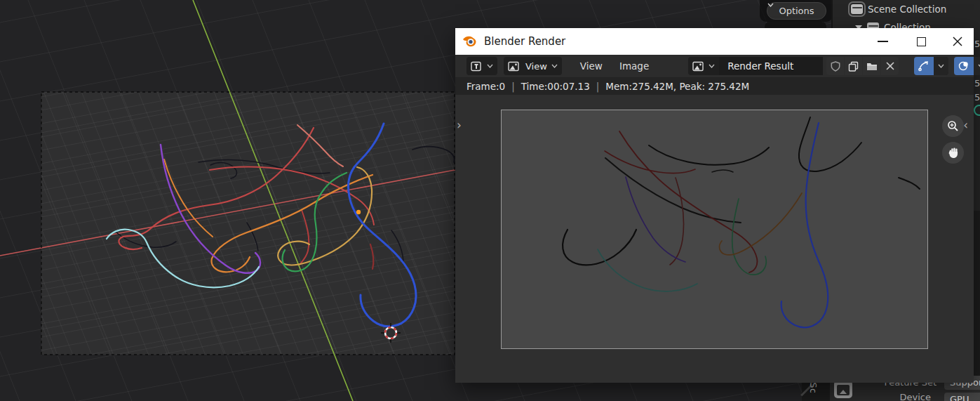 This screenshot has height=401, width=980. What do you see at coordinates (647, 270) in the screenshot?
I see `r-curve-teal` at bounding box center [647, 270].